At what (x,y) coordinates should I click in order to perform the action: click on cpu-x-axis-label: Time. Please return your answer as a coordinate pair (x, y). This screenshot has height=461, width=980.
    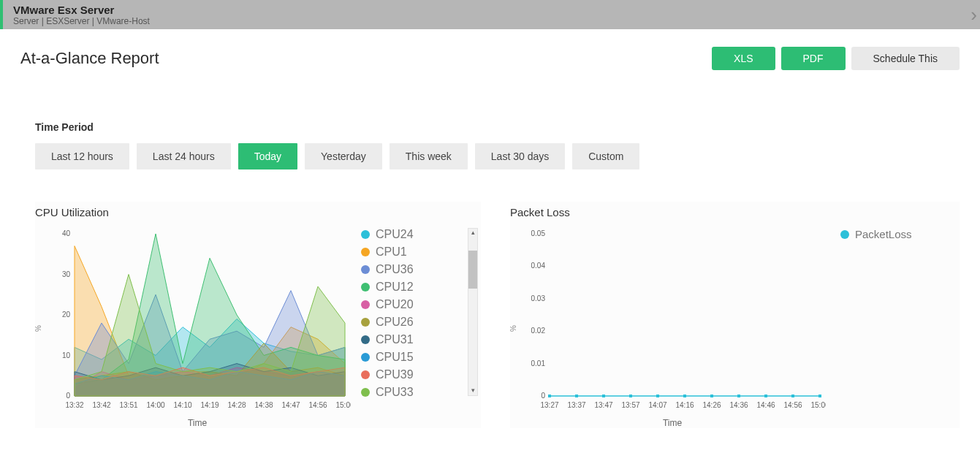
    Looking at the image, I should click on (197, 423).